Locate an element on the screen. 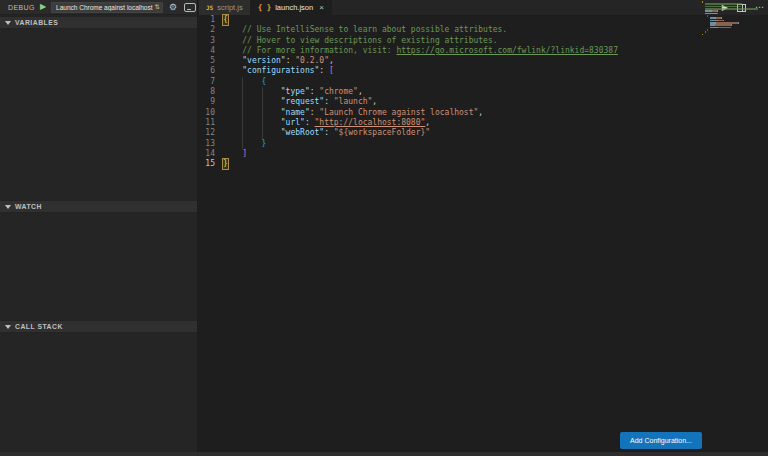 This screenshot has width=768, height=456. code-line: 14] is located at coordinates (484, 154).